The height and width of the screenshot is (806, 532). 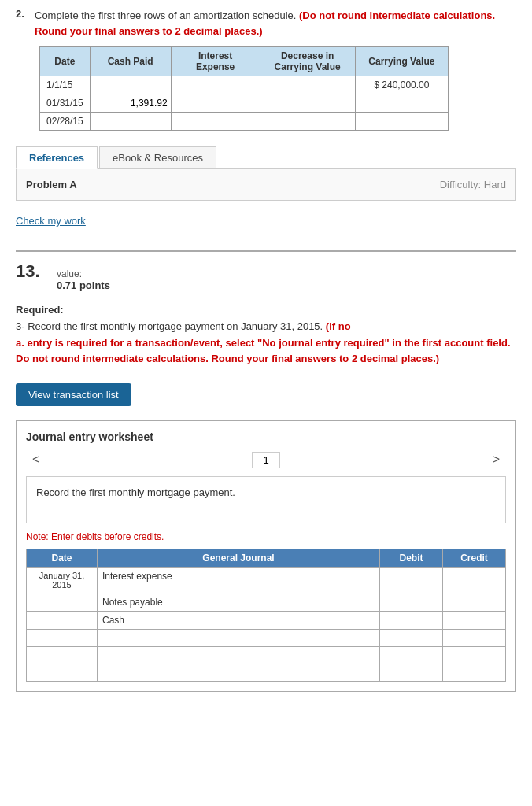 What do you see at coordinates (401, 85) in the screenshot?
I see `carrying-value-cell-1: $ 240,000.00` at bounding box center [401, 85].